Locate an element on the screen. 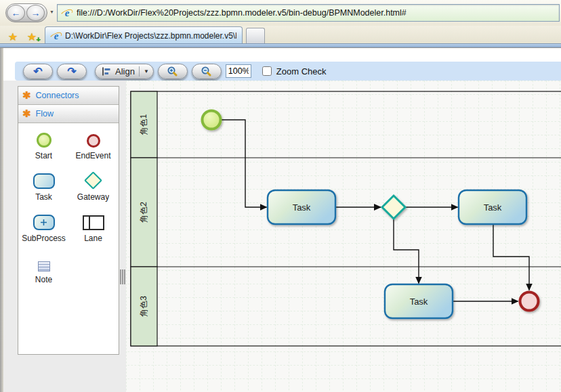  browser-tab: e D:\WorkDir\Flex Projects\zzz.bpmn.mode… is located at coordinates (144, 35).